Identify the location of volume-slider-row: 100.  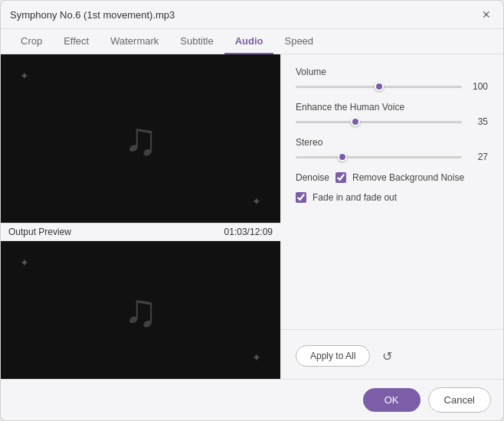
(392, 86).